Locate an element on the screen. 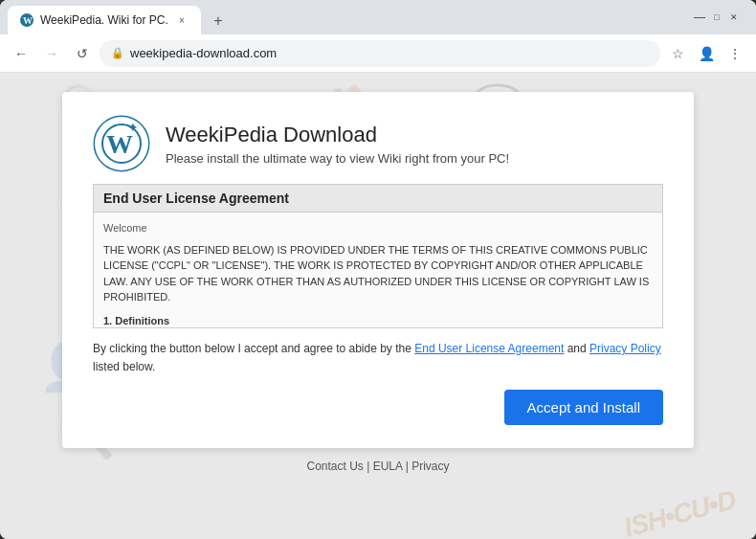 The width and height of the screenshot is (756, 539). consent-before: By clicking the button below I accept an… is located at coordinates (254, 348).